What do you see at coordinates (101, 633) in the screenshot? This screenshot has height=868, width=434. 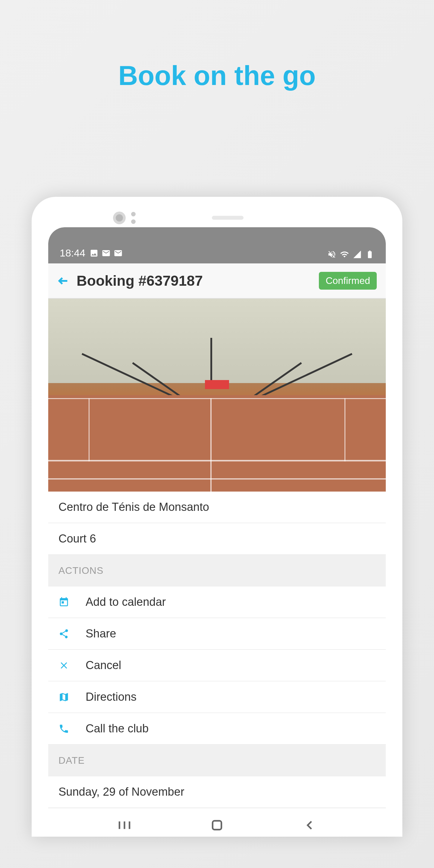 I see `action-label: Share` at bounding box center [101, 633].